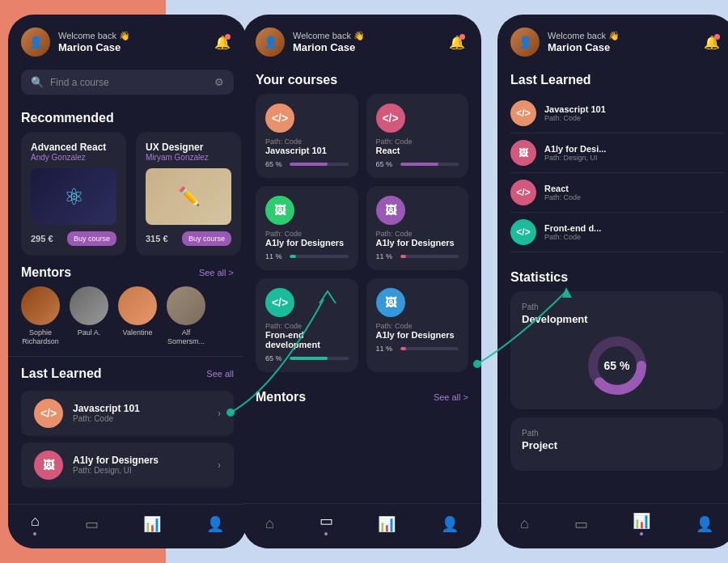 This screenshot has height=563, width=728. What do you see at coordinates (74, 157) in the screenshot?
I see `card-author: Andy Gonzalez` at bounding box center [74, 157].